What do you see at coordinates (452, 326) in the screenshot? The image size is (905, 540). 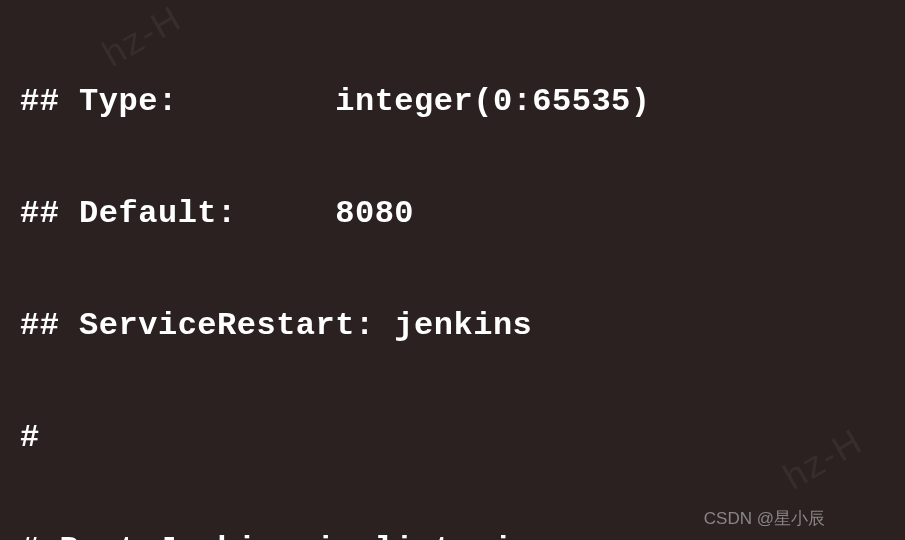 I see `config-line-servicerestart: ## ServiceRestart: jenkins` at bounding box center [452, 326].